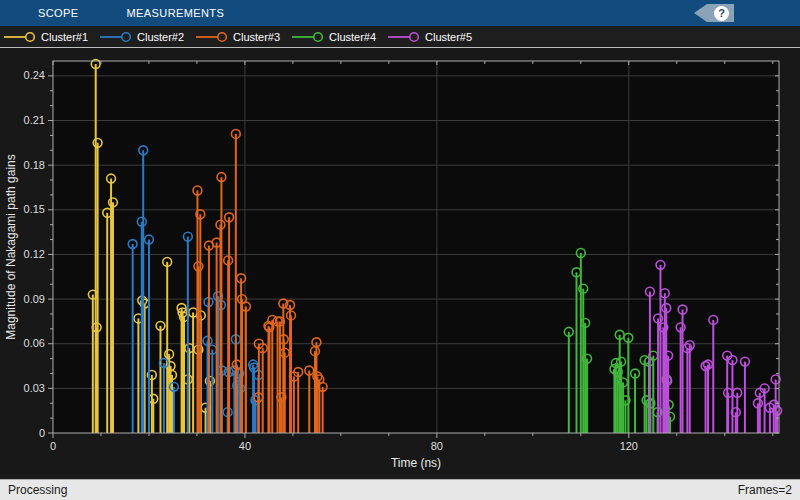 The width and height of the screenshot is (800, 500). I want to click on tab-measurements: MEASUREMENTS, so click(176, 13).